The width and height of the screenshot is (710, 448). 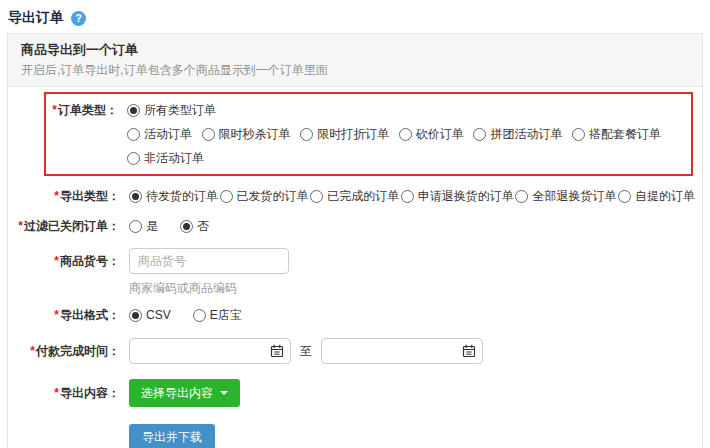 What do you see at coordinates (144, 226) in the screenshot?
I see `radio-filter-yes: 是` at bounding box center [144, 226].